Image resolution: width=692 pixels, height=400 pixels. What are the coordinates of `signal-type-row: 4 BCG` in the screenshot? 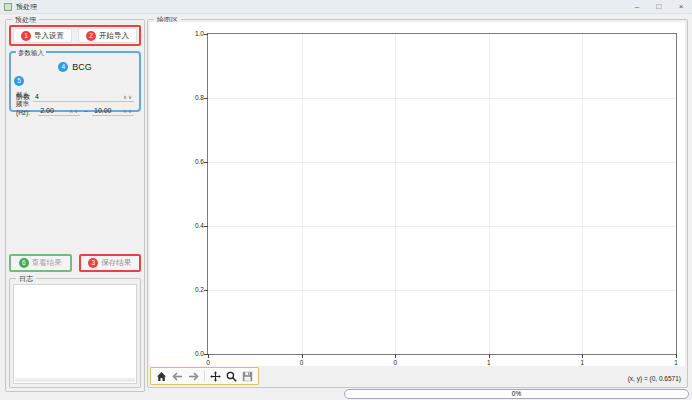 It's located at (75, 67).